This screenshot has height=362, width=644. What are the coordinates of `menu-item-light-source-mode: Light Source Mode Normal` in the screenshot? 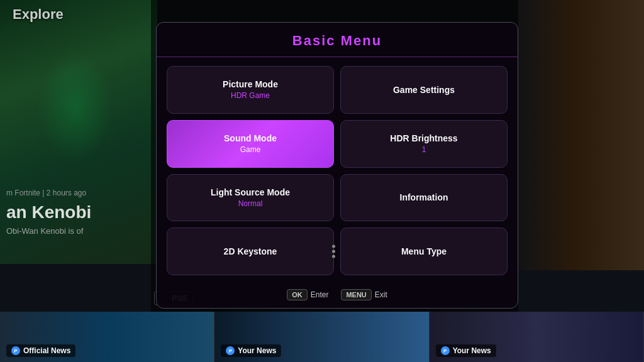 It's located at (250, 198).